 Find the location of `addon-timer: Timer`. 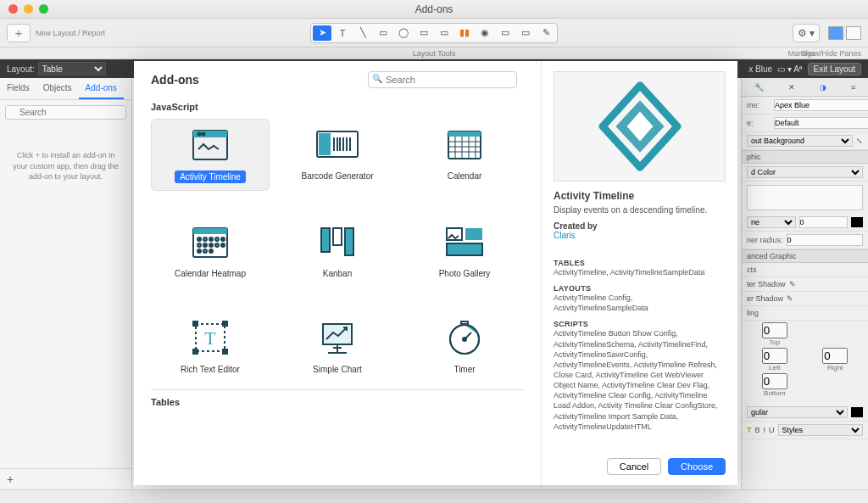

addon-timer: Timer is located at coordinates (465, 348).